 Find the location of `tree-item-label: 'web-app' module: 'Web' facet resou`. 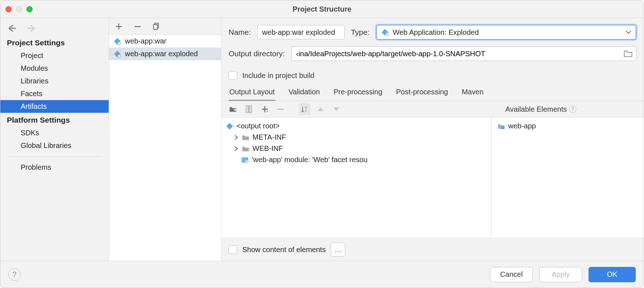

tree-item-label: 'web-app' module: 'Web' facet resou is located at coordinates (310, 160).